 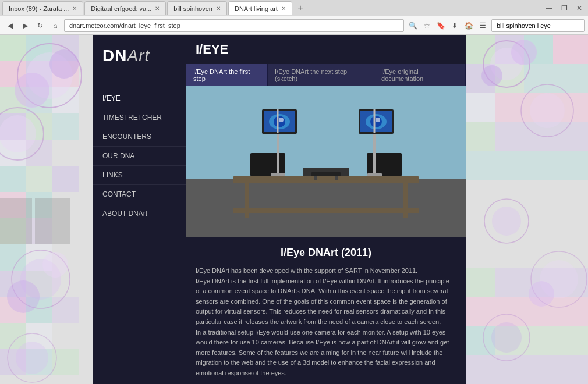 What do you see at coordinates (140, 99) in the screenshot?
I see `nav-item-ieye: I/EYE` at bounding box center [140, 99].